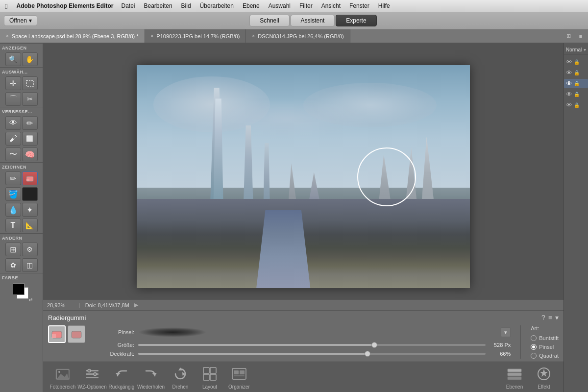 The width and height of the screenshot is (588, 392). Describe the element at coordinates (76, 334) in the screenshot. I see `brush-swatch-secondary` at that location.